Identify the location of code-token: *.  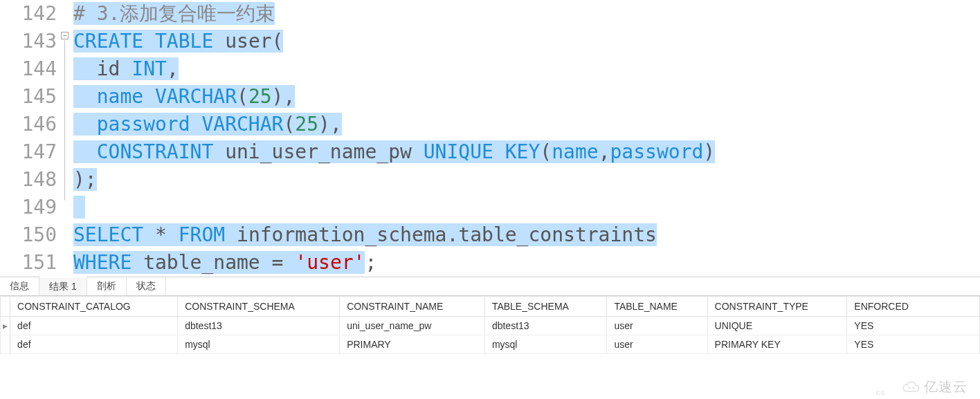
(161, 235).